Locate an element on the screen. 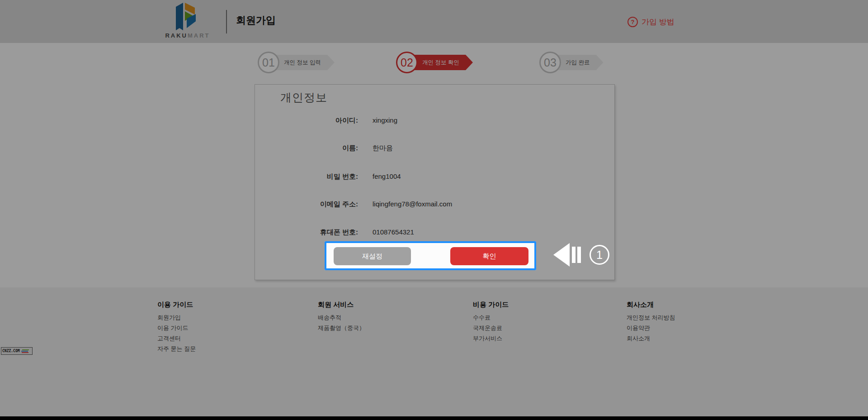 The width and height of the screenshot is (868, 420). panel-title: 개인정보 is located at coordinates (304, 98).